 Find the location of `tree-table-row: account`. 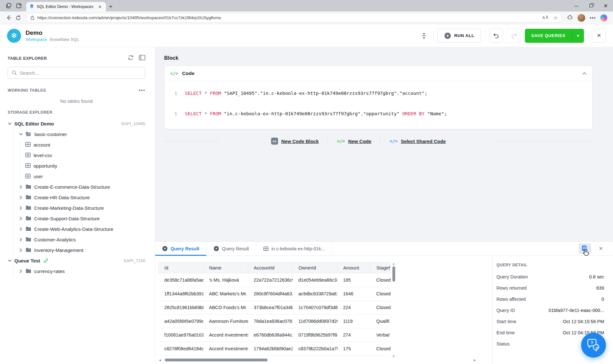

tree-table-row: account is located at coordinates (85, 145).